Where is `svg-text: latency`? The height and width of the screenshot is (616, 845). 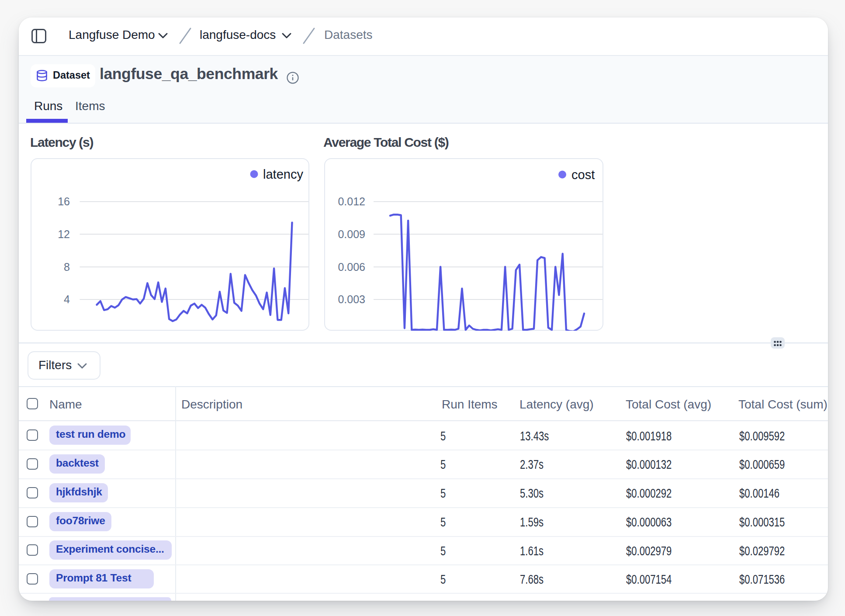 svg-text: latency is located at coordinates (283, 174).